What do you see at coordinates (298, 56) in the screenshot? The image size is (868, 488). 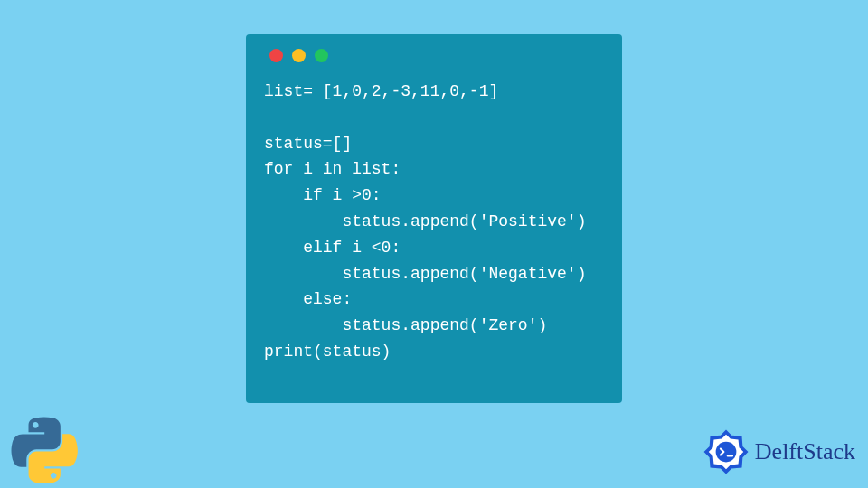 I see `minimize-icon` at bounding box center [298, 56].